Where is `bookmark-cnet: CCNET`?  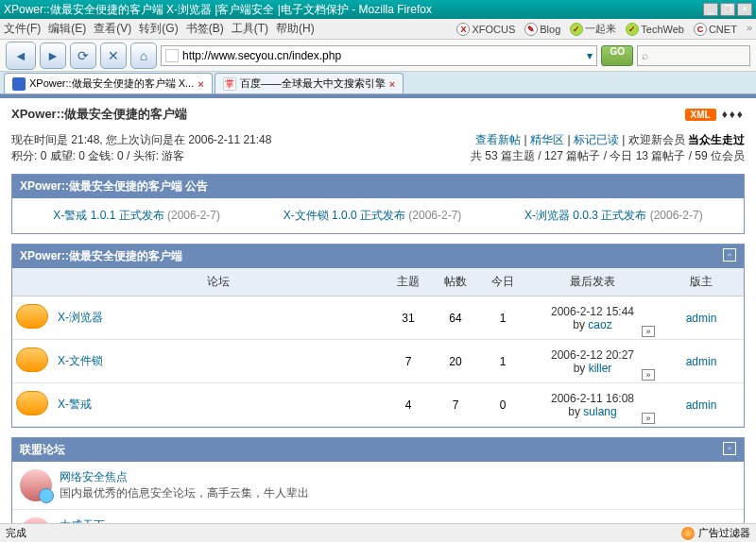
bookmark-cnet: CCNET is located at coordinates (715, 28).